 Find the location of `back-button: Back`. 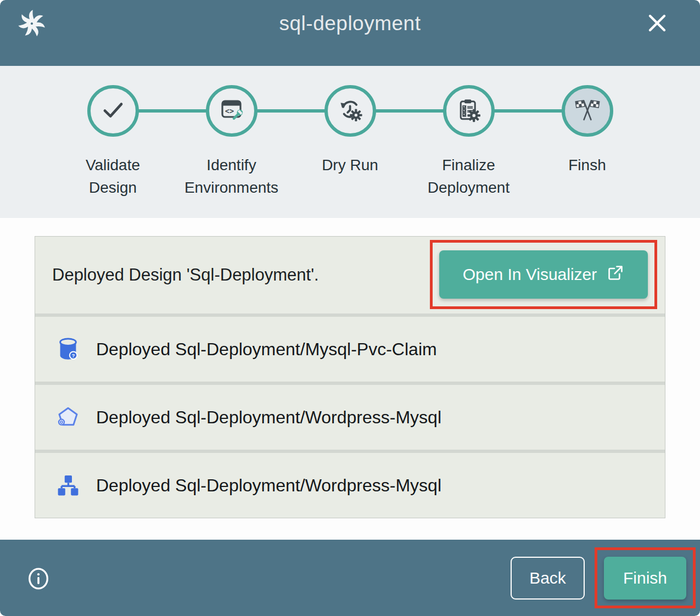

back-button: Back is located at coordinates (548, 578).